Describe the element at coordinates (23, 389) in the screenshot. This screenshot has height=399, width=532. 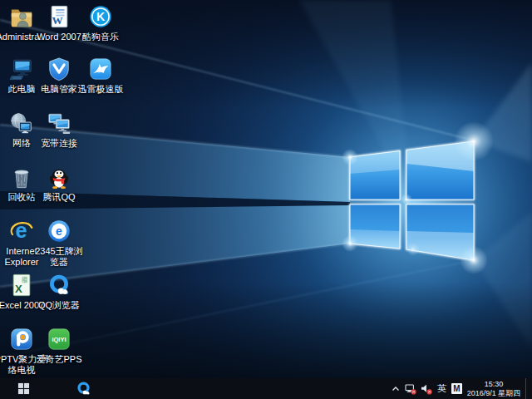
I see `start-button` at that location.